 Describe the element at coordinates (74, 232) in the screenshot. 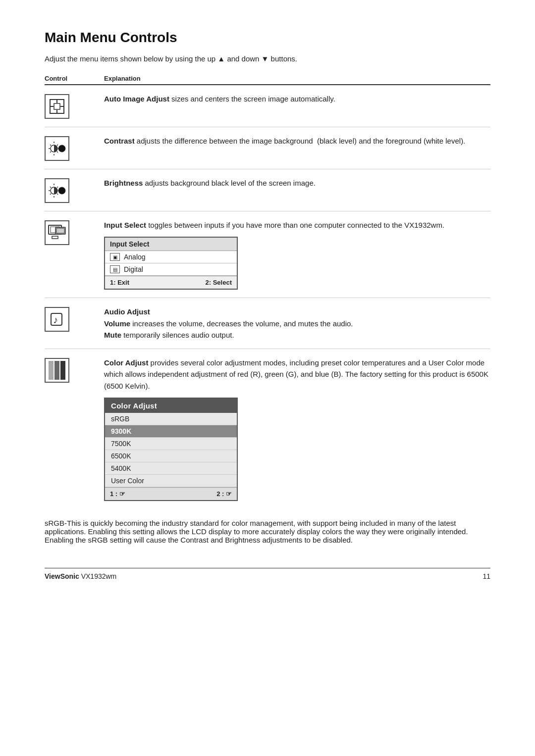

I see `icon-cell-input-select` at that location.